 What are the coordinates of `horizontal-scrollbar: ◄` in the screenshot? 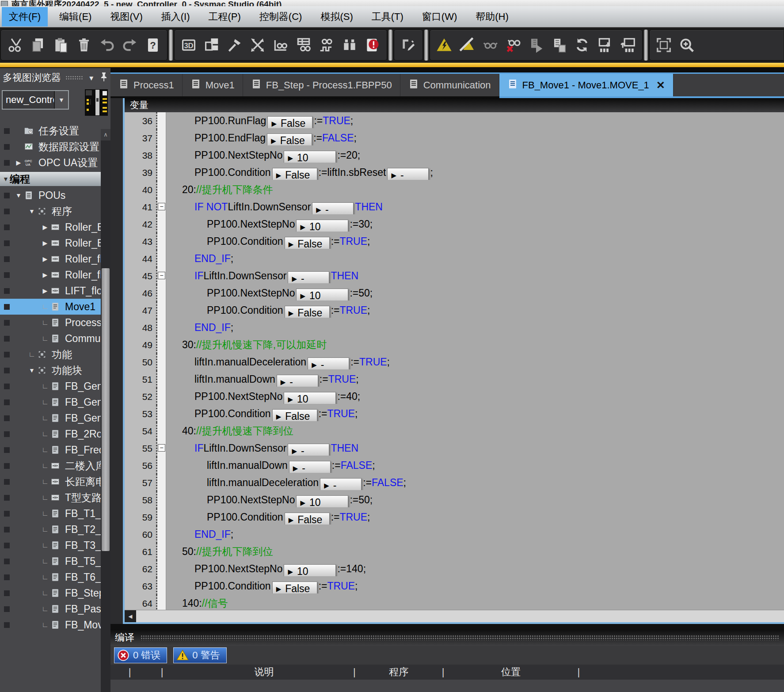 It's located at (454, 616).